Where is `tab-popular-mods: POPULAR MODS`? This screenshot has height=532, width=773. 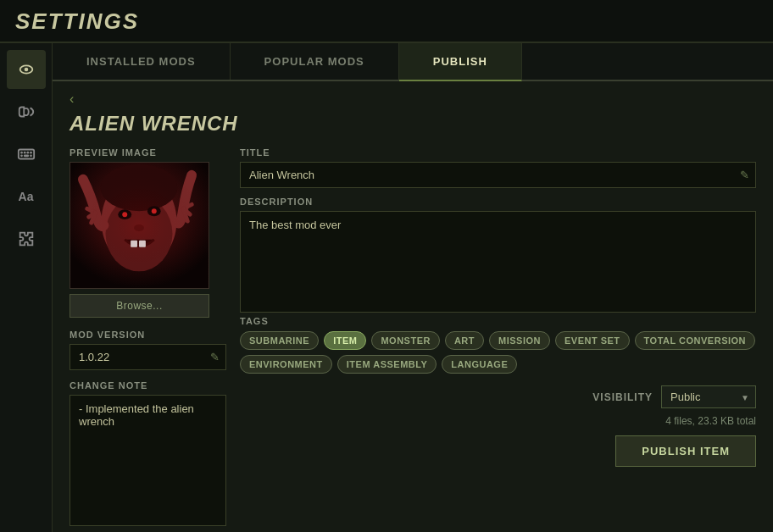
tab-popular-mods: POPULAR MODS is located at coordinates (315, 61).